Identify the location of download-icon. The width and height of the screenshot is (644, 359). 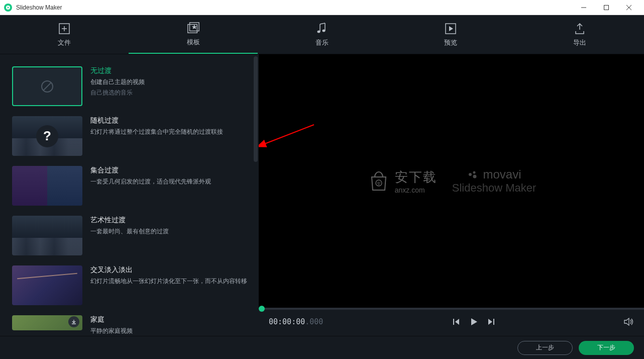
(74, 322).